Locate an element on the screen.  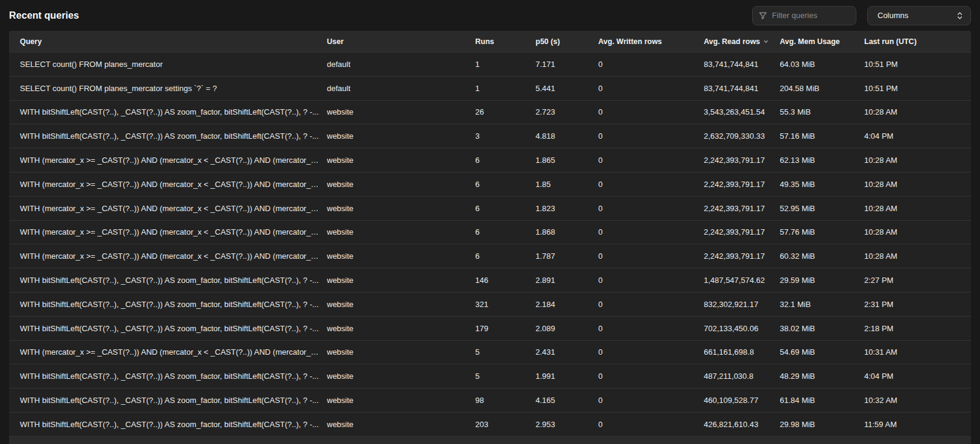
toolbar-controls: Columns is located at coordinates (861, 16).